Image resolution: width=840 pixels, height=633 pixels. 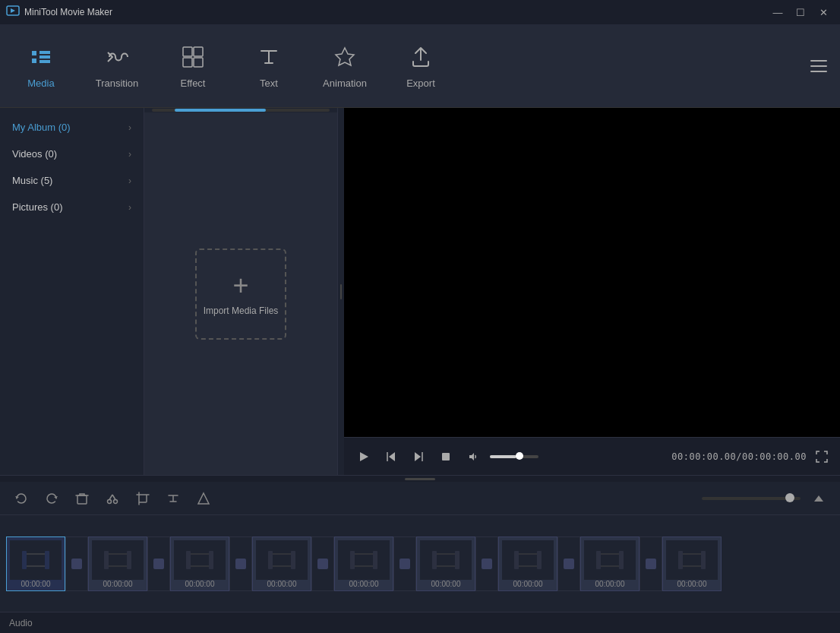 I want to click on title-bar: MiniTool Movie Maker — ☐ ✕, so click(x=420, y=12).